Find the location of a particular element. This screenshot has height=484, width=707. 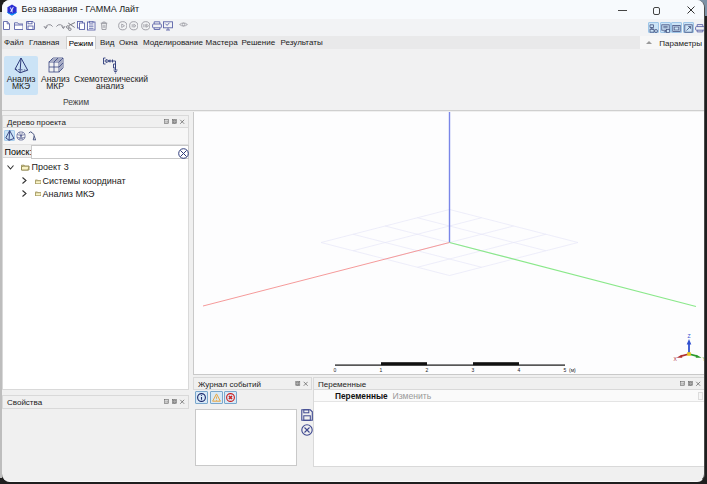

svg-text: 1 is located at coordinates (382, 370).